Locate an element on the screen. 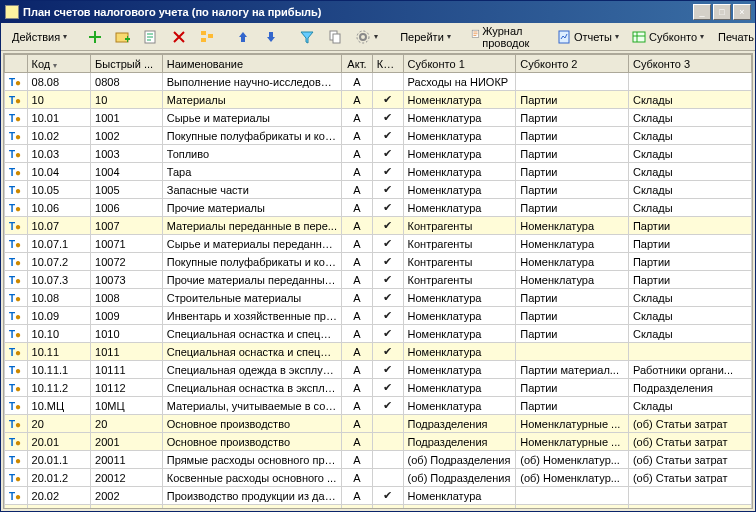  table-row: T●10.07.310073Прочие материалы переданны… is located at coordinates (378, 280).